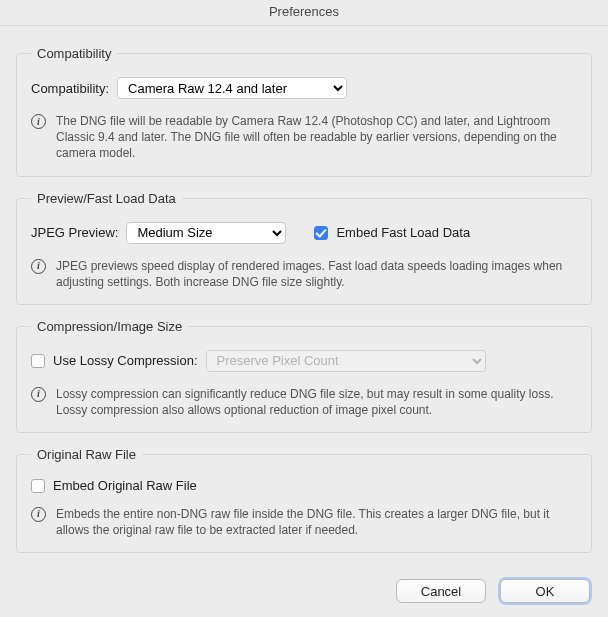 The image size is (608, 617). Describe the element at coordinates (545, 591) in the screenshot. I see `ok-button: OK` at that location.